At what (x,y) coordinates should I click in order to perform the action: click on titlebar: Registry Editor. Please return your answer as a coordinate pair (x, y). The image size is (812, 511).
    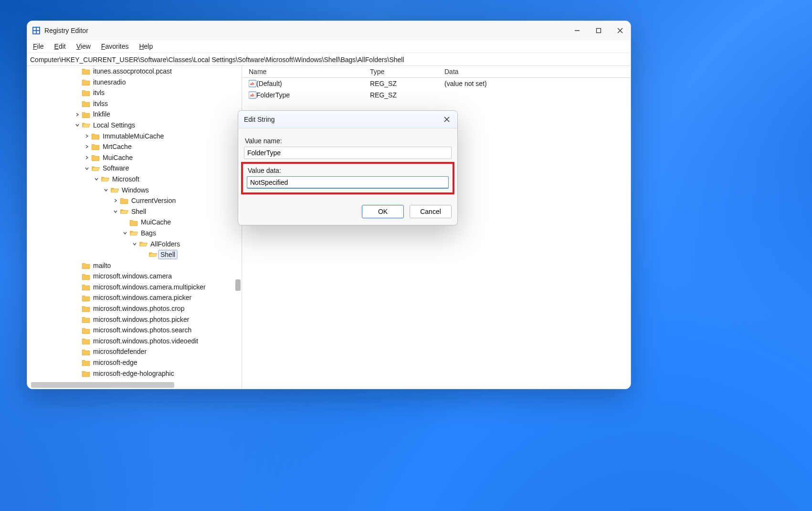
    Looking at the image, I should click on (329, 31).